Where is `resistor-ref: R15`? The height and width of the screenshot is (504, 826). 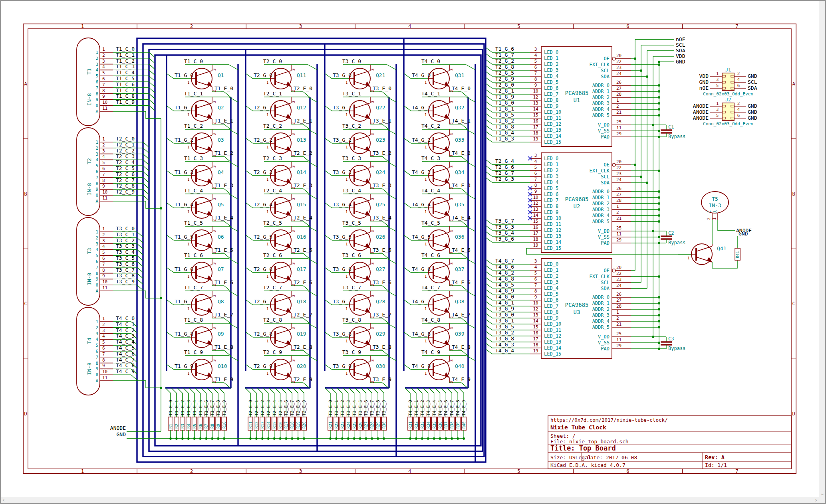 resistor-ref: R15 is located at coordinates (275, 425).